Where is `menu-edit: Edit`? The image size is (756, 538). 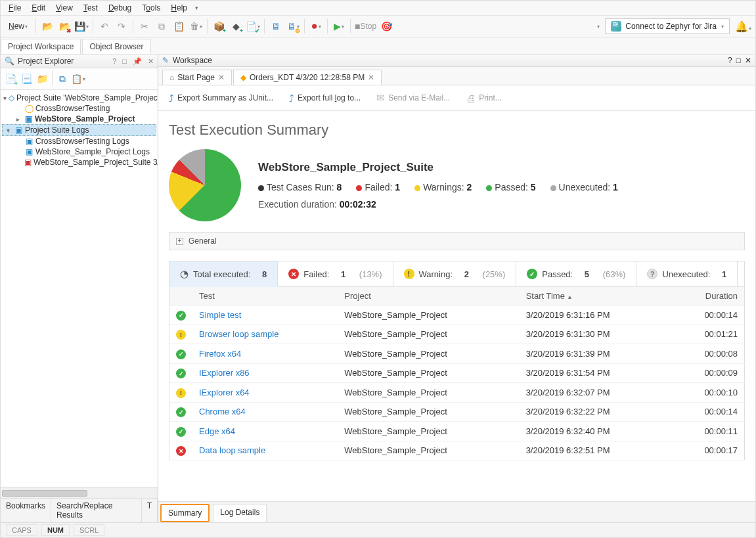 menu-edit: Edit is located at coordinates (38, 8).